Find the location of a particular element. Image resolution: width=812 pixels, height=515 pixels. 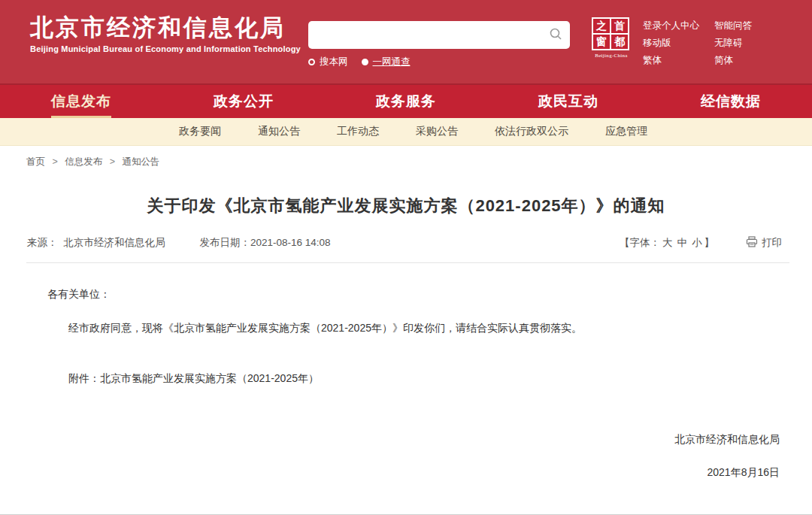

salutation: 各有关单位： is located at coordinates (415, 295).